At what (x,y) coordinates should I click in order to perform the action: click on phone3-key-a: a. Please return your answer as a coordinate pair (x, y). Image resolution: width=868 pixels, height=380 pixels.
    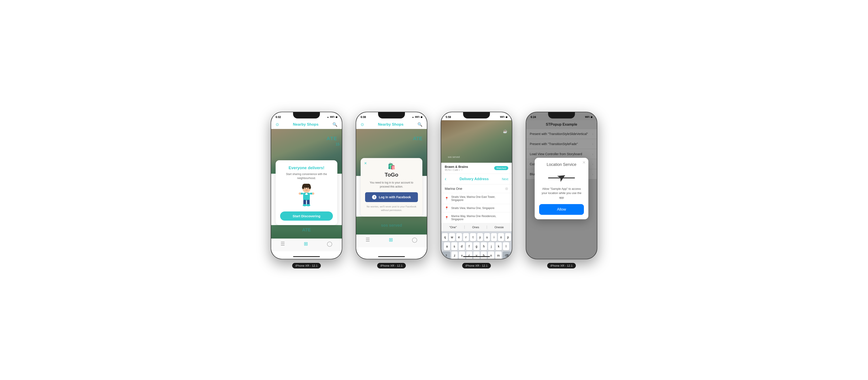
    Looking at the image, I should click on (447, 246).